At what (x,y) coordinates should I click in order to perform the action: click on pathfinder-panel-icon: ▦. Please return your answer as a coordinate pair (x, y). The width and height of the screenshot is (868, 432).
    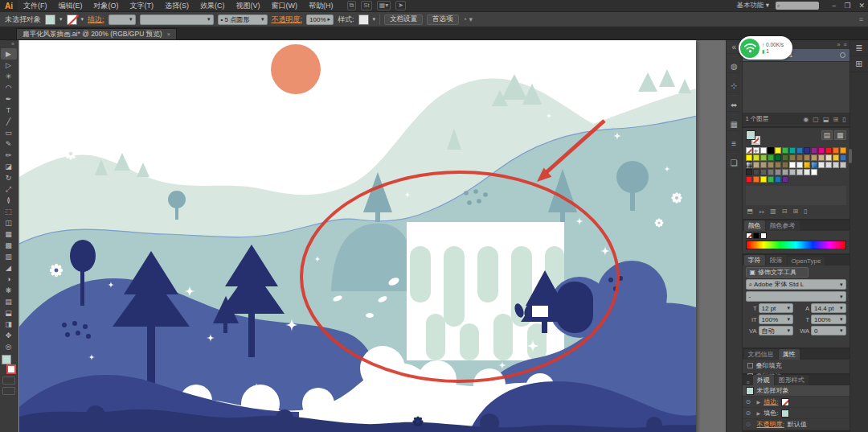
    Looking at the image, I should click on (734, 124).